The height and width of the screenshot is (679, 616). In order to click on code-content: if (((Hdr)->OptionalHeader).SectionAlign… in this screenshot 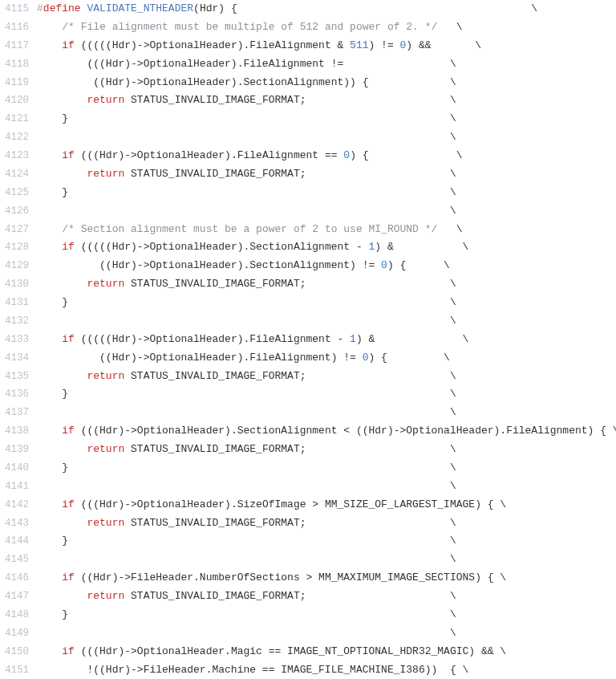, I will do `click(326, 432)`.